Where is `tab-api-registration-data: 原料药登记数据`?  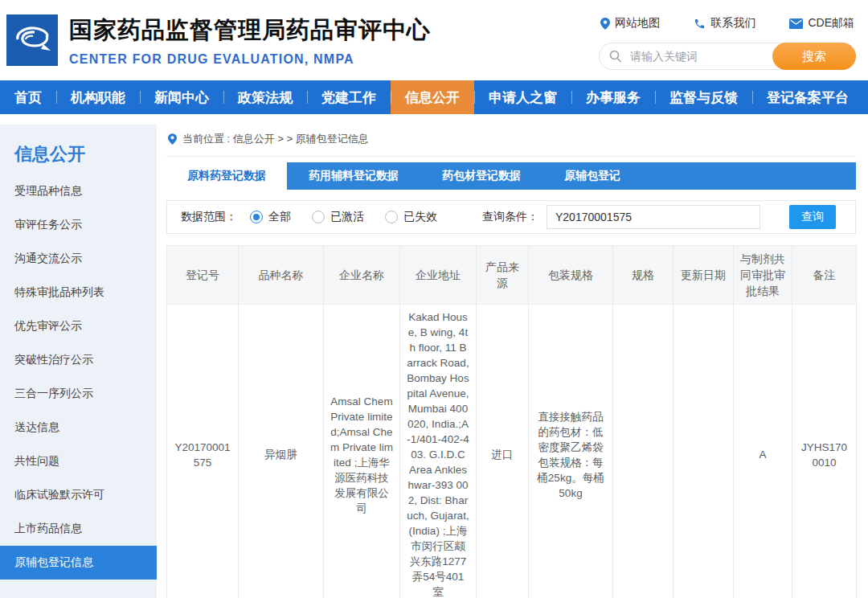
tab-api-registration-data: 原料药登记数据 is located at coordinates (227, 176).